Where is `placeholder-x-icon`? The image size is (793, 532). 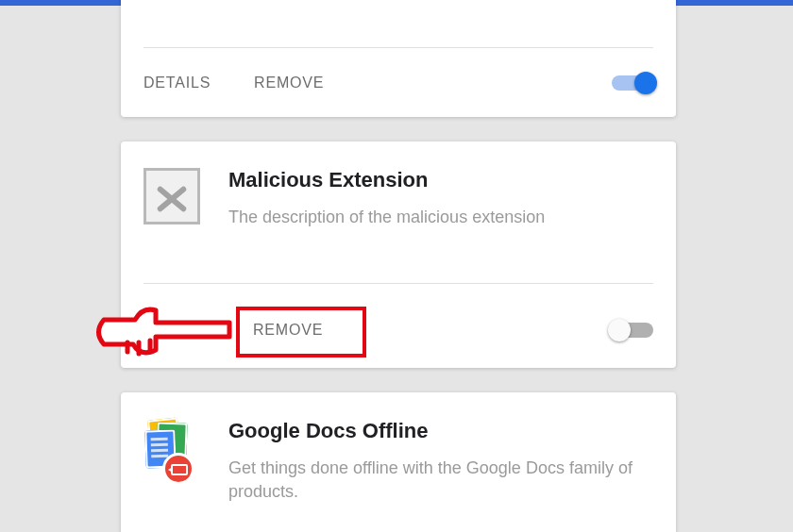
placeholder-x-icon is located at coordinates (172, 196).